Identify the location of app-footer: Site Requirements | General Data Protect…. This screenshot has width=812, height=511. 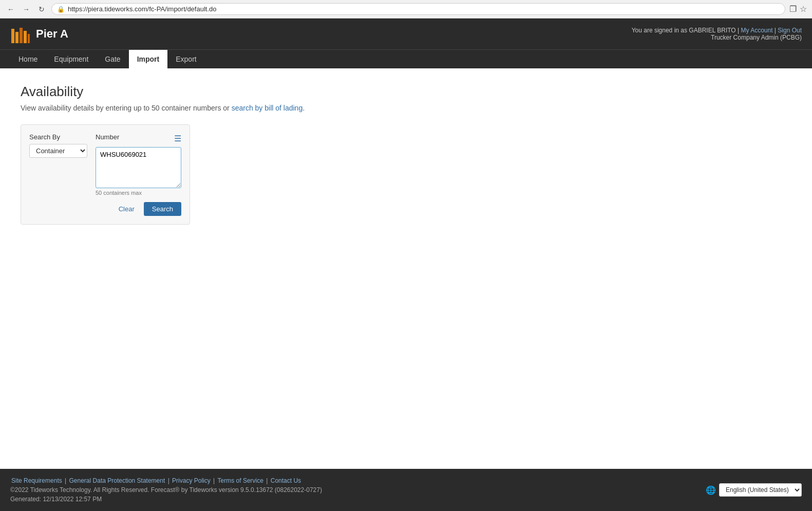
(406, 490).